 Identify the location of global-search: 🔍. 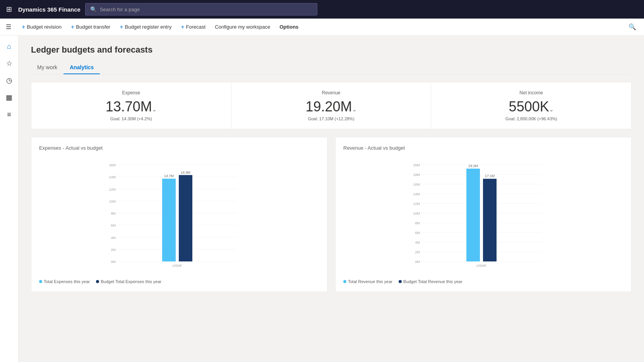
(201, 9).